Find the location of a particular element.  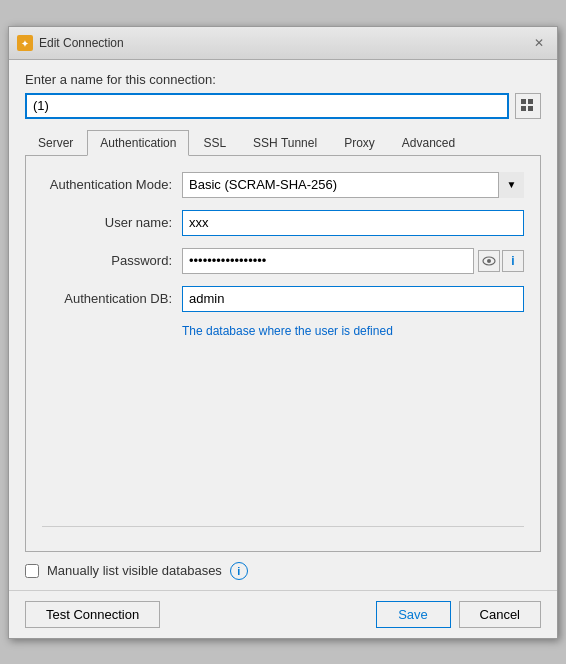

auth-db-label: Authentication DB: is located at coordinates (112, 298).